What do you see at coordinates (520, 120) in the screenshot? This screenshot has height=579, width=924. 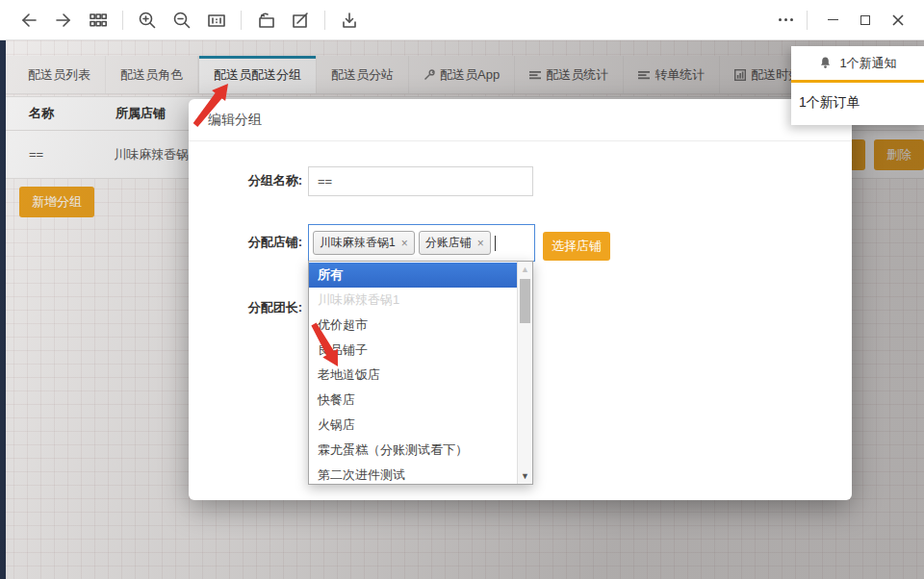 I see `modal-header: 编辑分组` at bounding box center [520, 120].